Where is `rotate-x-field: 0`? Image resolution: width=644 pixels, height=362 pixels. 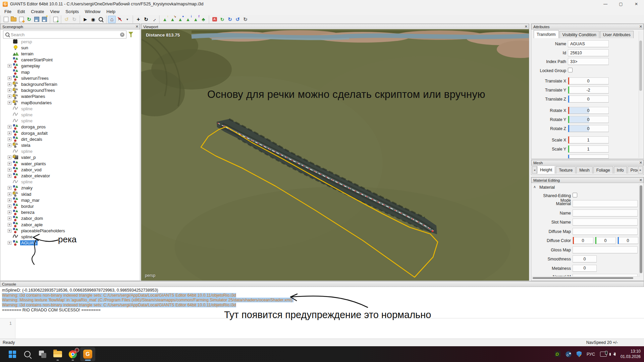 rotate-x-field: 0 is located at coordinates (588, 111).